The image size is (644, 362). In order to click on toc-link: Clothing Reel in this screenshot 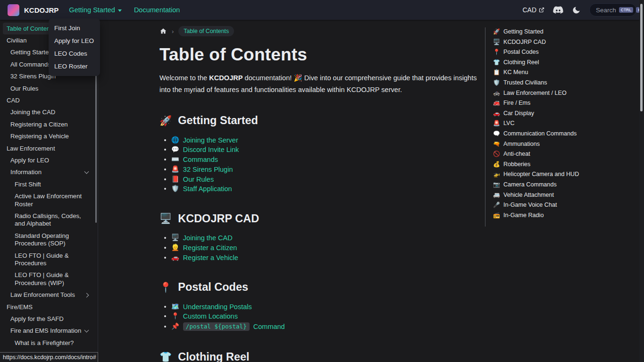, I will do `click(521, 62)`.